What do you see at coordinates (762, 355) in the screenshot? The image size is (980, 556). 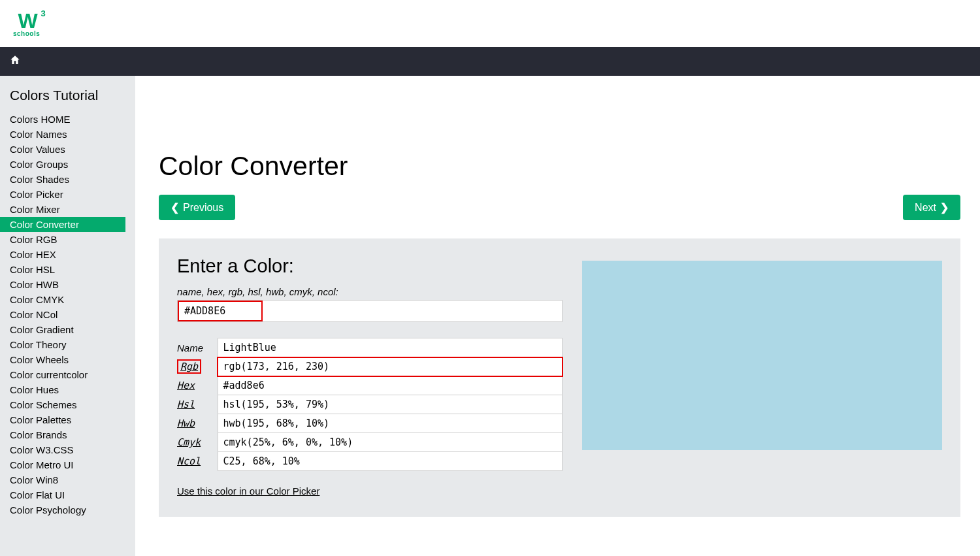 I see `color-preview` at bounding box center [762, 355].